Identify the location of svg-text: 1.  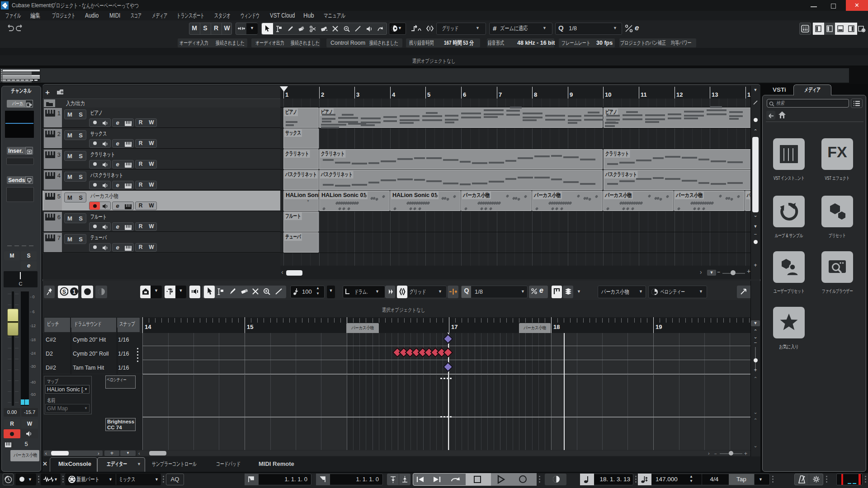
(74, 292).